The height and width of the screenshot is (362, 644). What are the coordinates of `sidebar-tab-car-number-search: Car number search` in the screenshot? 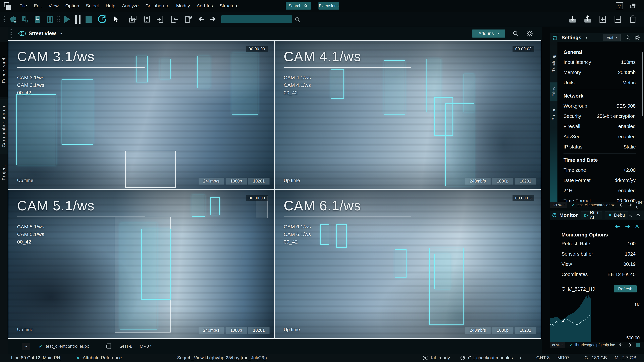 It's located at (4, 126).